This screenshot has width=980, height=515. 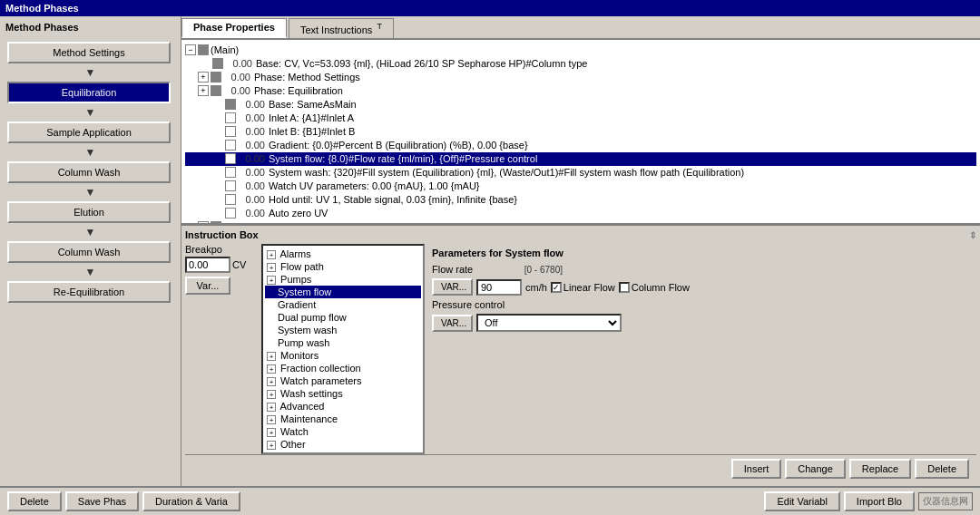 I want to click on tree-row-6: 0.00Inlet B: {B1}#Inlet B, so click(x=581, y=132).